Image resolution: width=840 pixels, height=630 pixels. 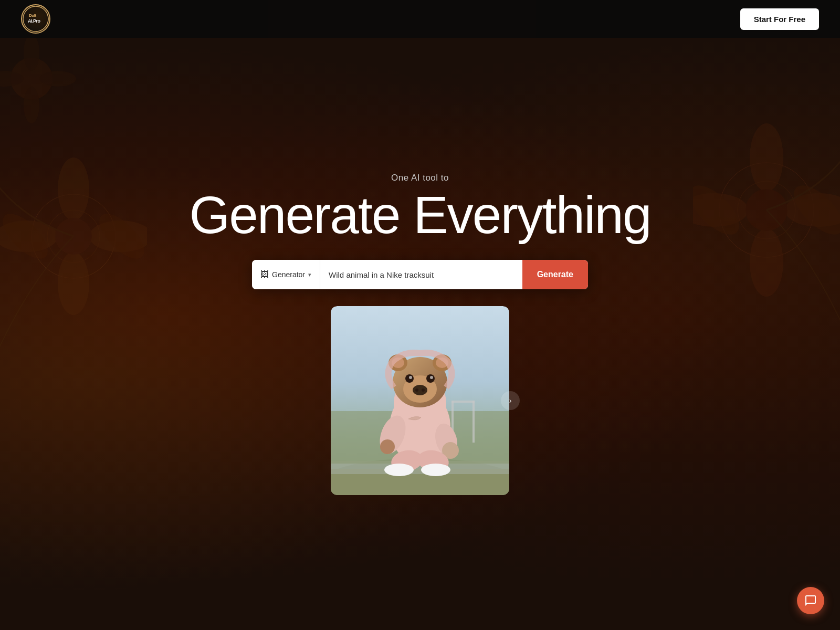 What do you see at coordinates (811, 601) in the screenshot?
I see `chat-icon` at bounding box center [811, 601].